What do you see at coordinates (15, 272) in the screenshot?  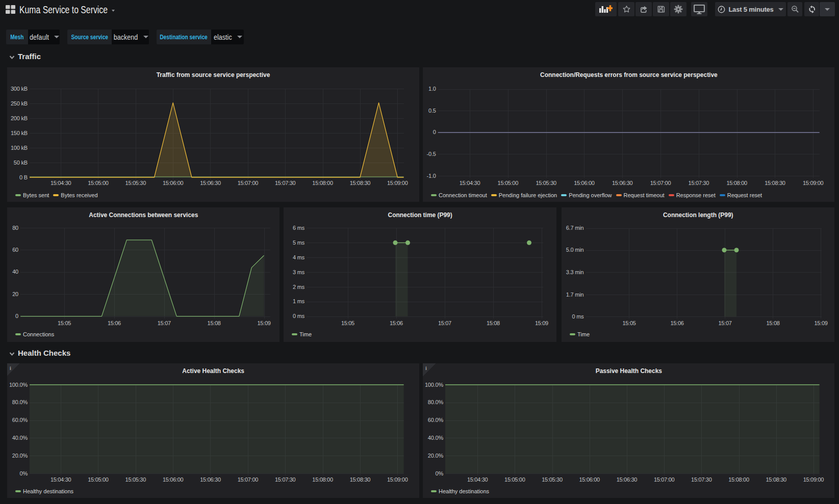 I see `svg-text: 40` at bounding box center [15, 272].